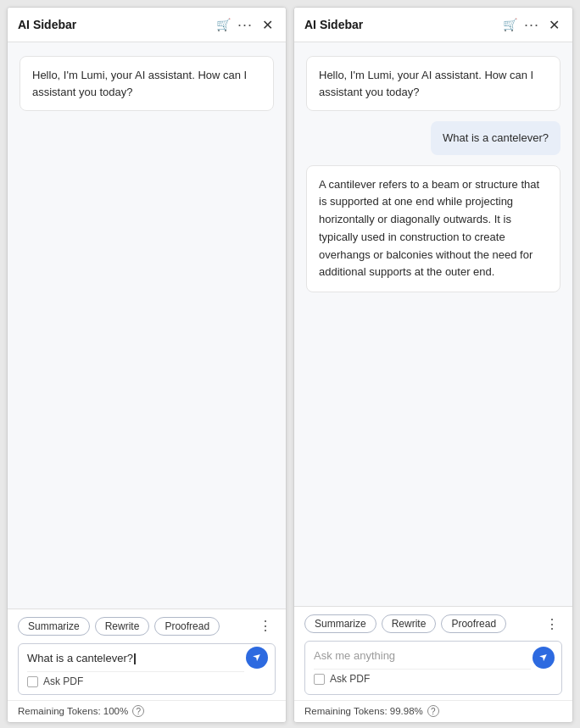 This screenshot has height=728, width=580. What do you see at coordinates (135, 659) in the screenshot?
I see `text-cursor-left` at bounding box center [135, 659].